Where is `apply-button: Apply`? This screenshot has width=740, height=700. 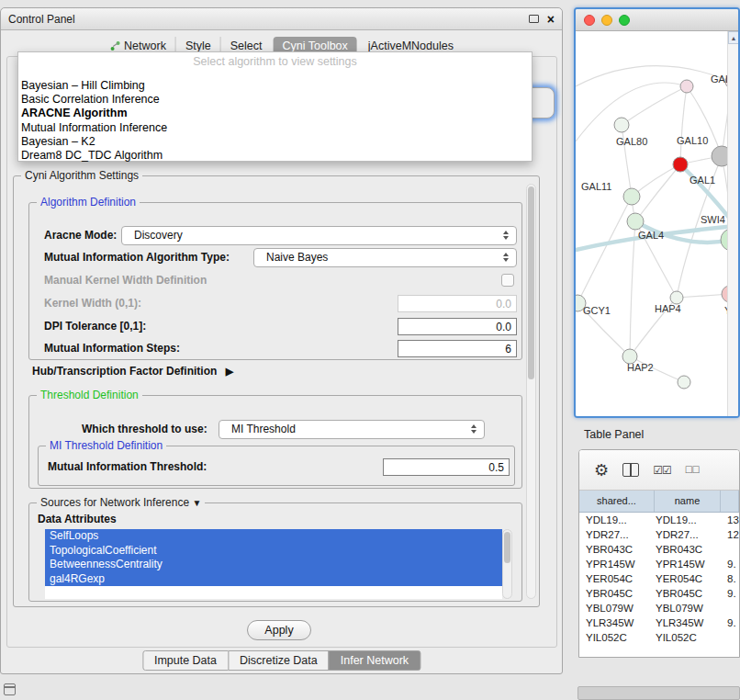 apply-button: Apply is located at coordinates (279, 630).